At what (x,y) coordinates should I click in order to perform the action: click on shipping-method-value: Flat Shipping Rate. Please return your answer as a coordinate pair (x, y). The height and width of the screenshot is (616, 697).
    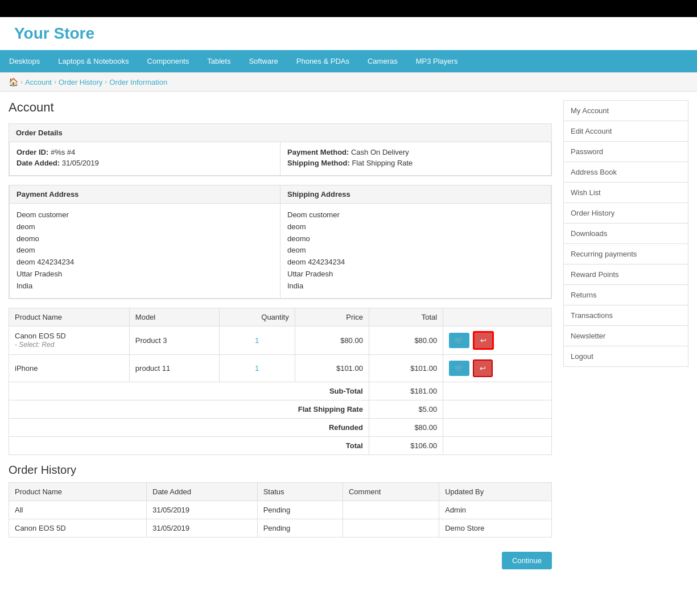
    Looking at the image, I should click on (382, 163).